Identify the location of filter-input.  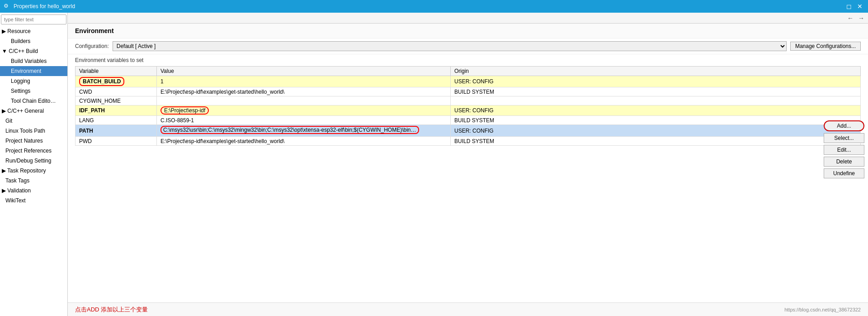
(33, 19).